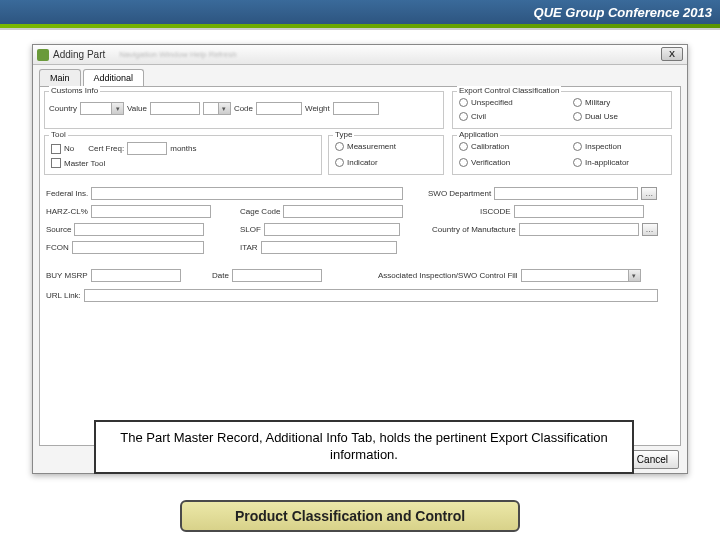 The image size is (720, 540). What do you see at coordinates (578, 102) in the screenshot?
I see `radio-military` at bounding box center [578, 102].